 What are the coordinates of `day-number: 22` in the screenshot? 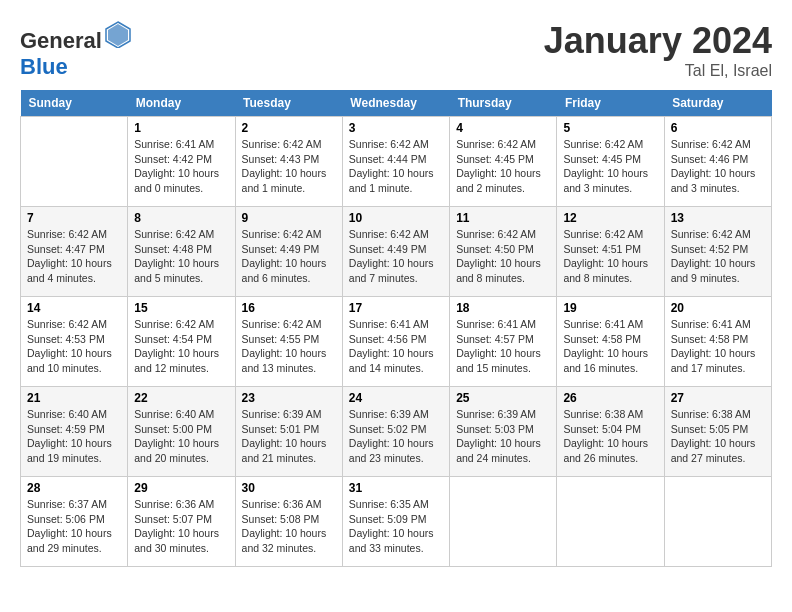 It's located at (181, 398).